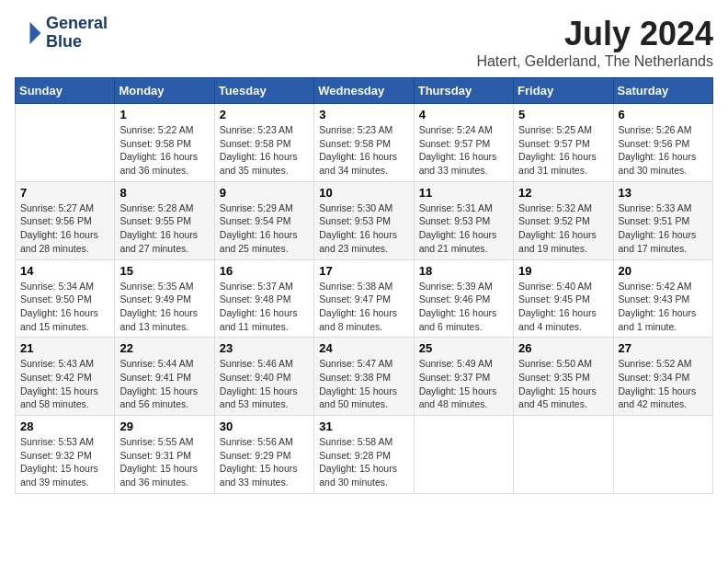 The height and width of the screenshot is (563, 728). Describe the element at coordinates (164, 307) in the screenshot. I see `day-info: Sunrise: 5:35 AM Sunset: 9:49 PM Dayligh…` at that location.